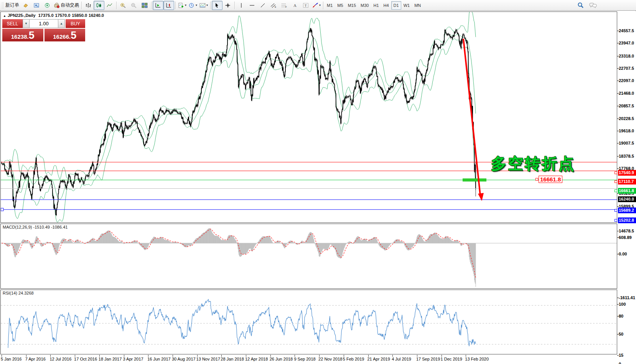  I want to click on line-chart-button, so click(110, 5).